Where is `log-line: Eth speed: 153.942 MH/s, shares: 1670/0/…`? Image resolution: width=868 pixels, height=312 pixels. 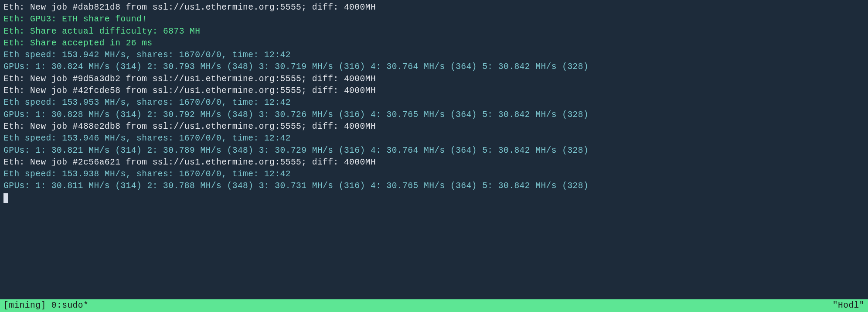 log-line: Eth speed: 153.942 MH/s, shares: 1670/0/… is located at coordinates (434, 55).